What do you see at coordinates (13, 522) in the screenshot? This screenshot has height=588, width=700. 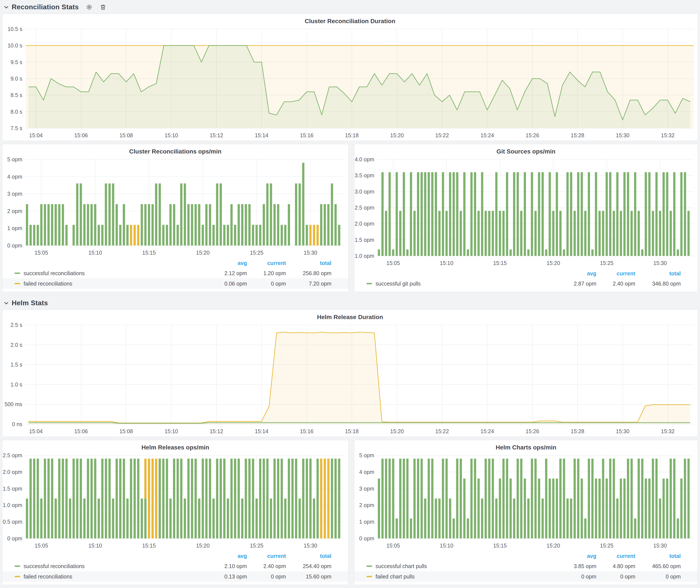 I see `svg-text: 0.5 opm` at bounding box center [13, 522].